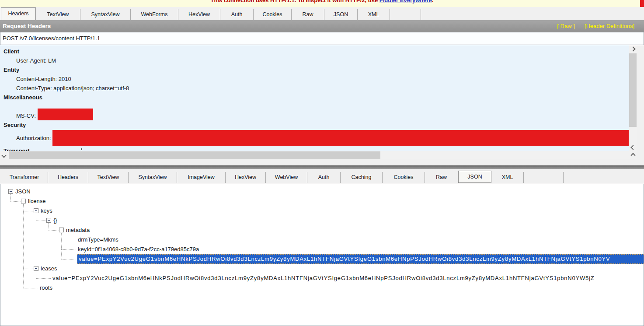 This screenshot has width=644, height=326. Describe the element at coordinates (322, 39) in the screenshot. I see `request-line-box: POST /v7.0/licenses/content HTTP/1.1` at that location.